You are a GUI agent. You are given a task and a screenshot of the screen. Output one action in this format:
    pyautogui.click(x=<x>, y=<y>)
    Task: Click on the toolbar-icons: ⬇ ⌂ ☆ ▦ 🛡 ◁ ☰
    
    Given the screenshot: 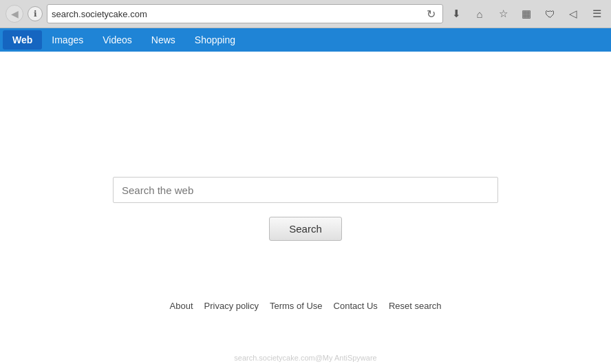 What is the action you would take?
    pyautogui.click(x=526, y=14)
    